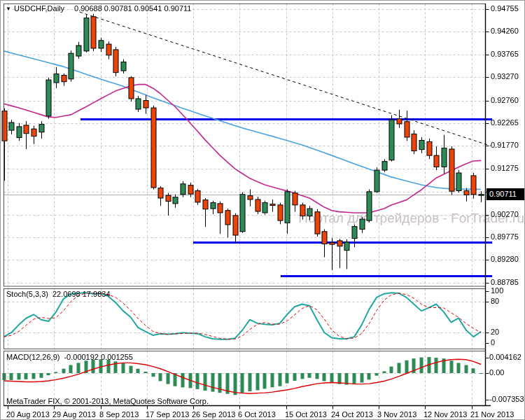 This screenshot has width=525, height=420. Describe the element at coordinates (119, 414) in the screenshot. I see `date-axis-label: 8 Sep 2013` at that location.